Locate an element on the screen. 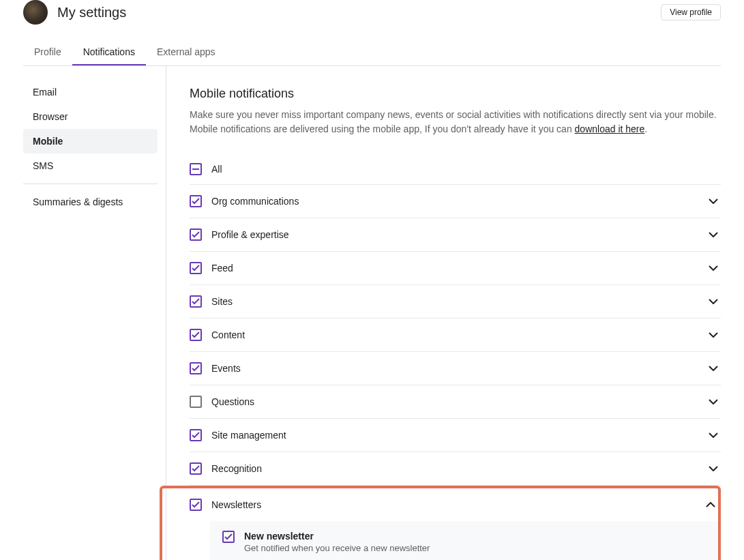 This screenshot has height=560, width=744. checkbox-all is located at coordinates (196, 169).